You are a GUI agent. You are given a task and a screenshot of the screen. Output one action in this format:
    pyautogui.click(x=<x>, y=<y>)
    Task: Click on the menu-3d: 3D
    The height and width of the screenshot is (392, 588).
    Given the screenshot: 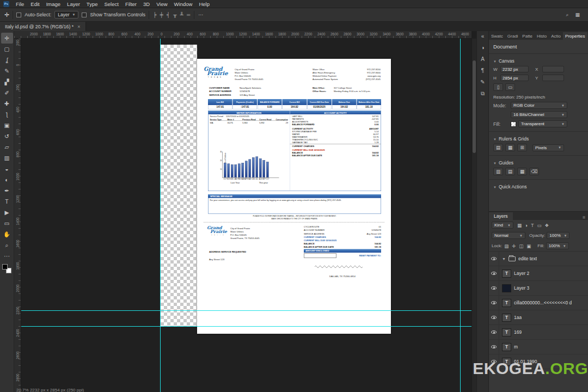 What is the action you would take?
    pyautogui.click(x=146, y=4)
    